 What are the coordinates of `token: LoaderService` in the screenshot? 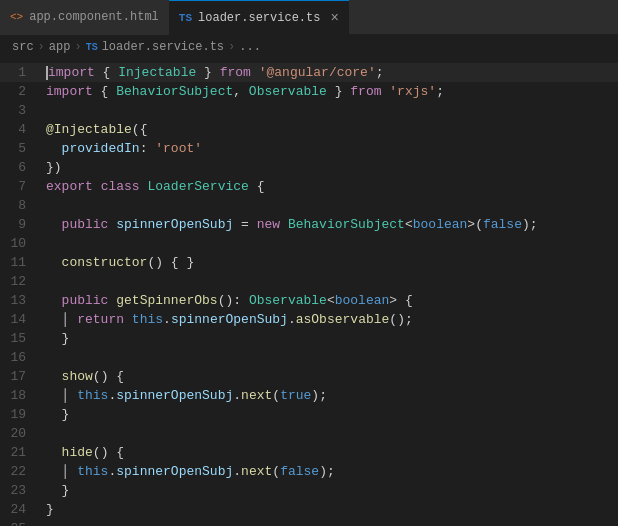 It's located at (198, 186).